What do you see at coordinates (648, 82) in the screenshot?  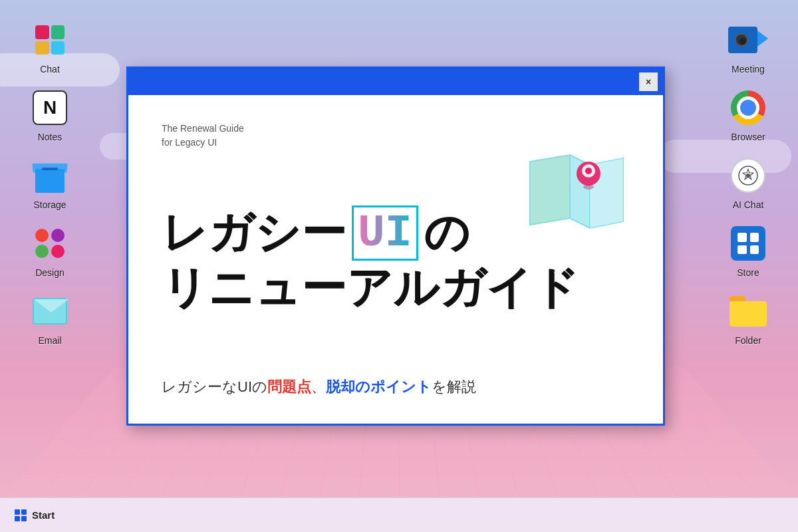 I see `close-button: ×` at bounding box center [648, 82].